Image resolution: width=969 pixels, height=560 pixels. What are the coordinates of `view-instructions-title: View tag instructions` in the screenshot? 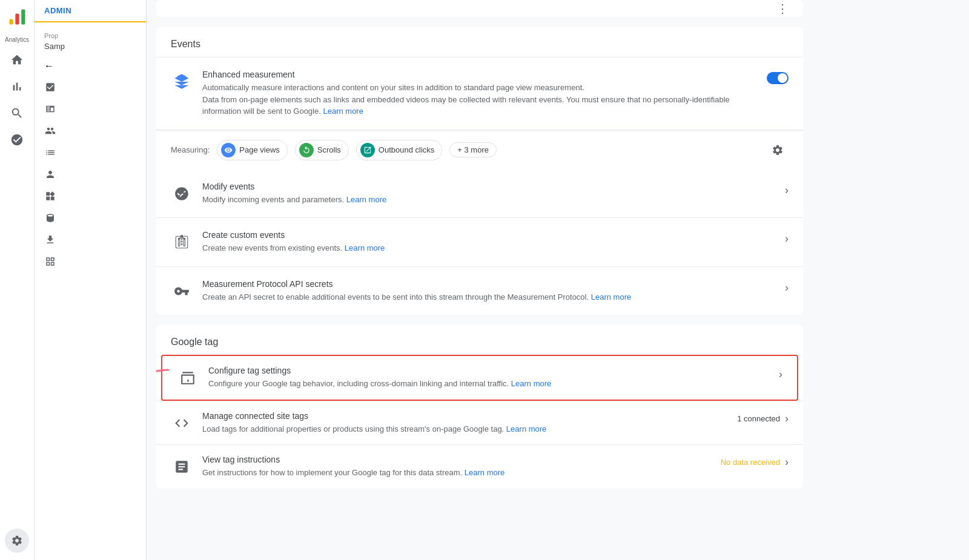 It's located at (457, 460).